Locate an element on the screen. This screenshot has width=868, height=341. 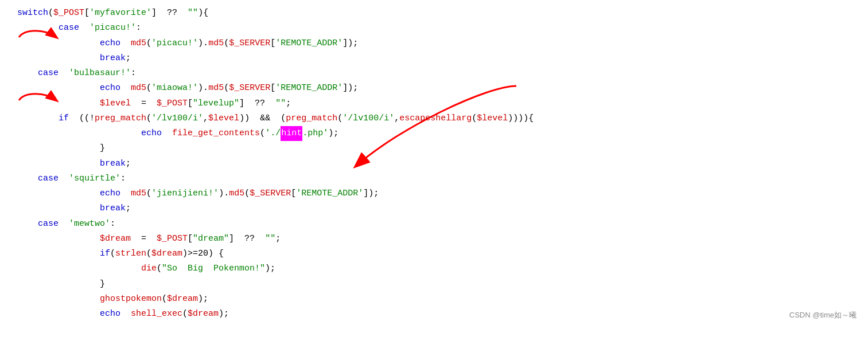
code-line-15: case 'mewtwo': is located at coordinates (437, 224).